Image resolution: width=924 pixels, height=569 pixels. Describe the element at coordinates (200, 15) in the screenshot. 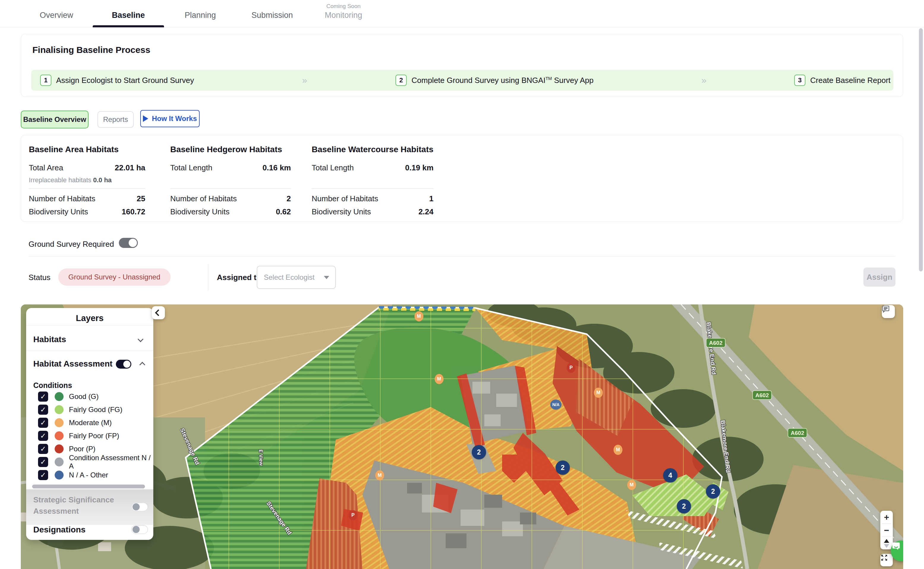

I see `tab-planning: Planning` at that location.